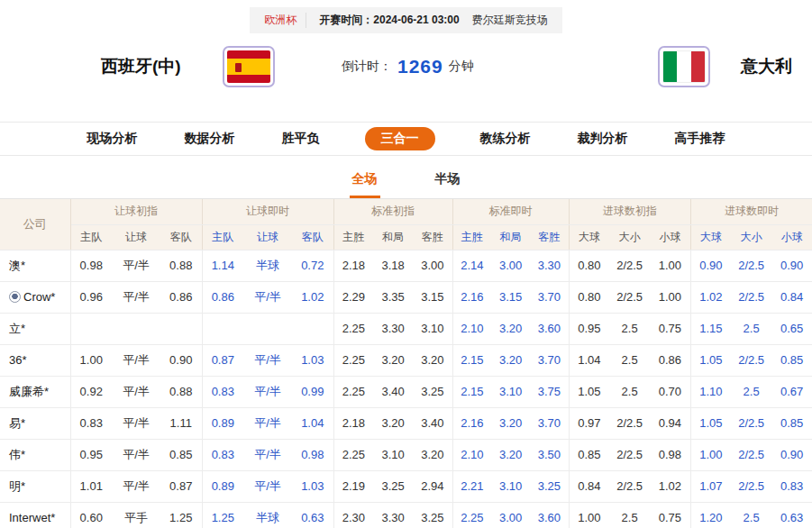 The height and width of the screenshot is (528, 812). I want to click on odds-cell: 2.21, so click(472, 487).